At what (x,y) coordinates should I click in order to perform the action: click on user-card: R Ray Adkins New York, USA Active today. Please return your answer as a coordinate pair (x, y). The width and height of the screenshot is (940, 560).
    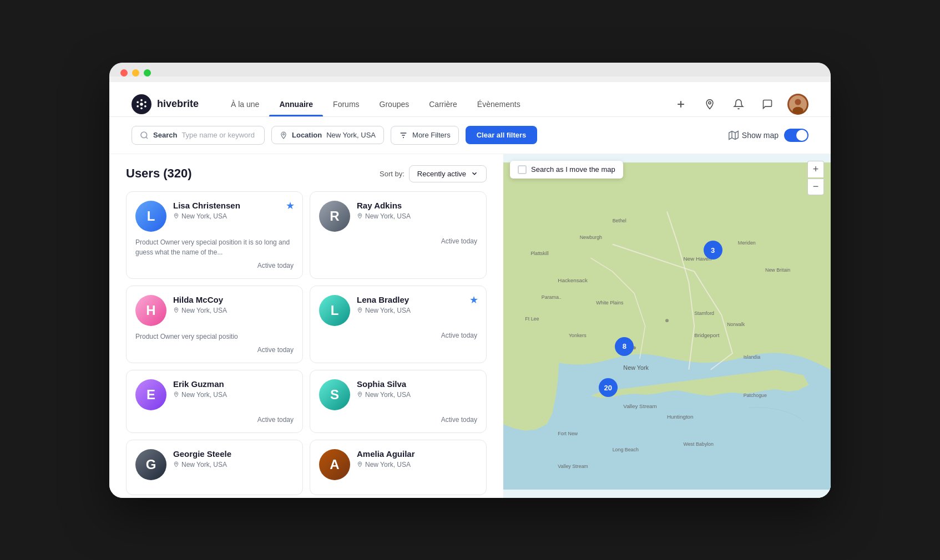
    Looking at the image, I should click on (398, 235).